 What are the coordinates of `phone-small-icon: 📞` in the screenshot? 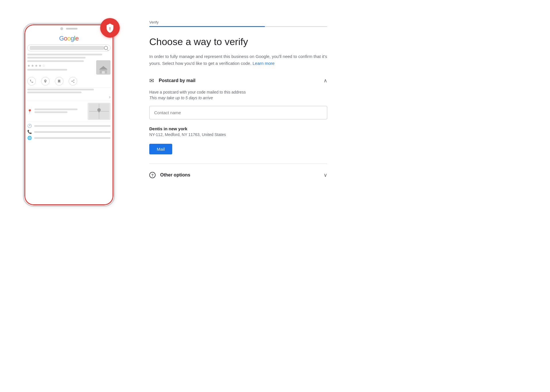 It's located at (30, 132).